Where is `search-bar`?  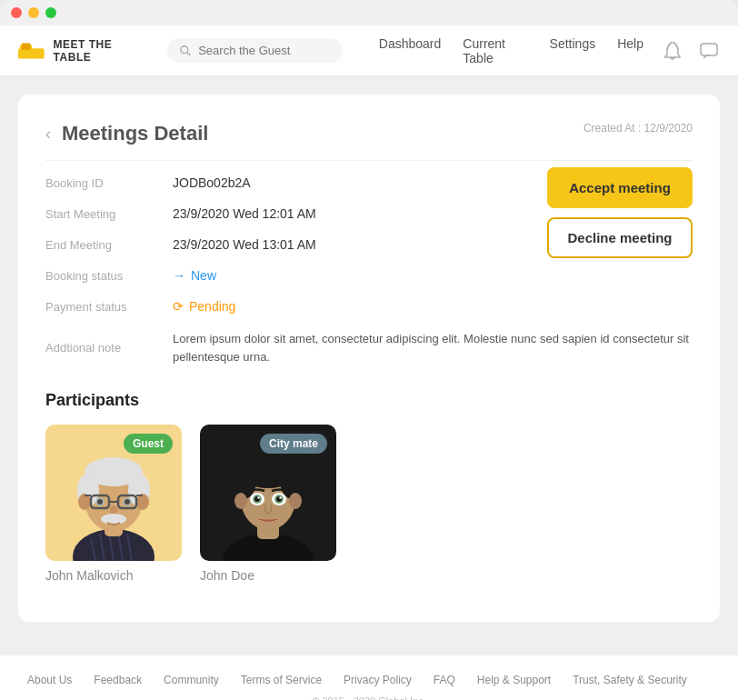
search-bar is located at coordinates (254, 51).